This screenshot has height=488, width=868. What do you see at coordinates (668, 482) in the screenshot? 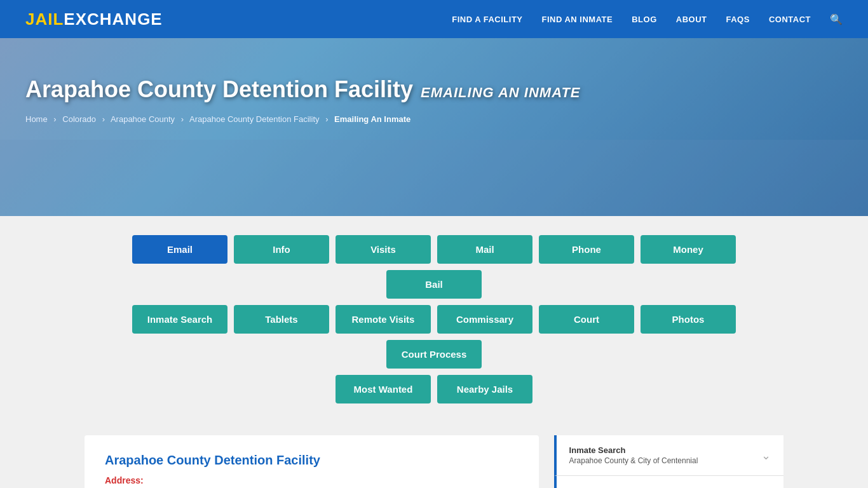
I see `sidebar-item-2: Inmate Search State of Colorado and Fede…` at bounding box center [668, 482].